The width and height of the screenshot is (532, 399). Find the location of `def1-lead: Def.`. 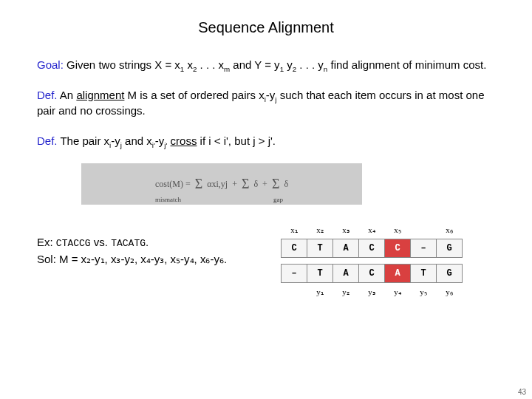

def1-lead: Def. is located at coordinates (47, 95).